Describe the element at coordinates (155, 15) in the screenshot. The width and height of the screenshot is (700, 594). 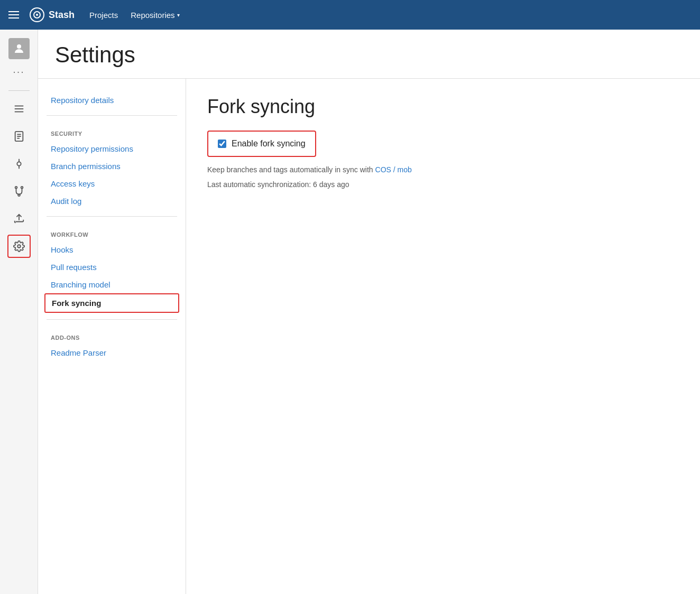
I see `repositories-dropdown: Repositories ▾` at that location.